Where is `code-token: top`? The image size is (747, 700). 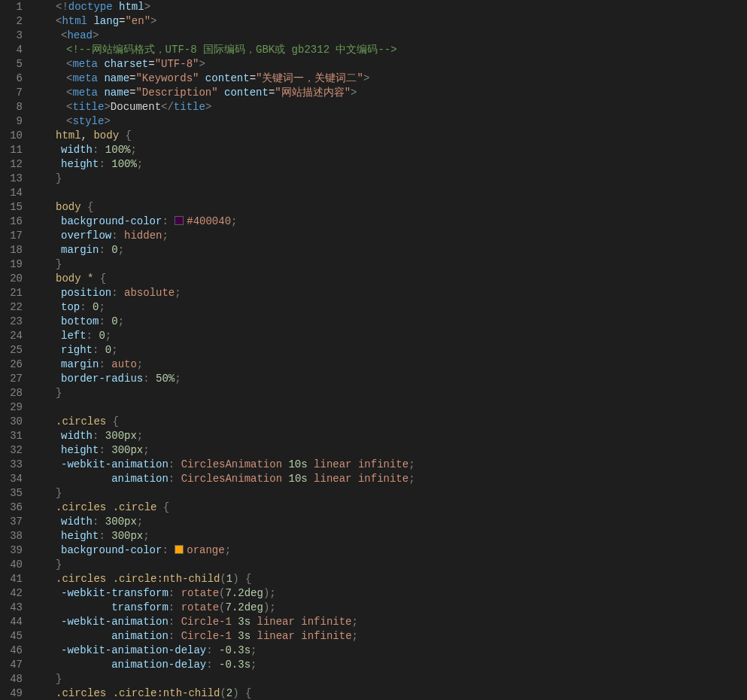 code-token: top is located at coordinates (71, 307).